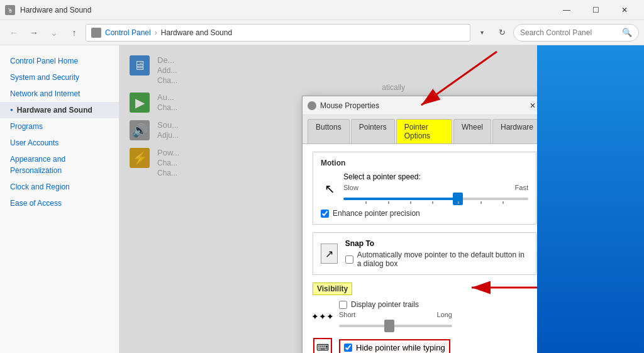 This screenshot has height=353, width=644. I want to click on breadcrumb-item: Control Panel, so click(128, 33).